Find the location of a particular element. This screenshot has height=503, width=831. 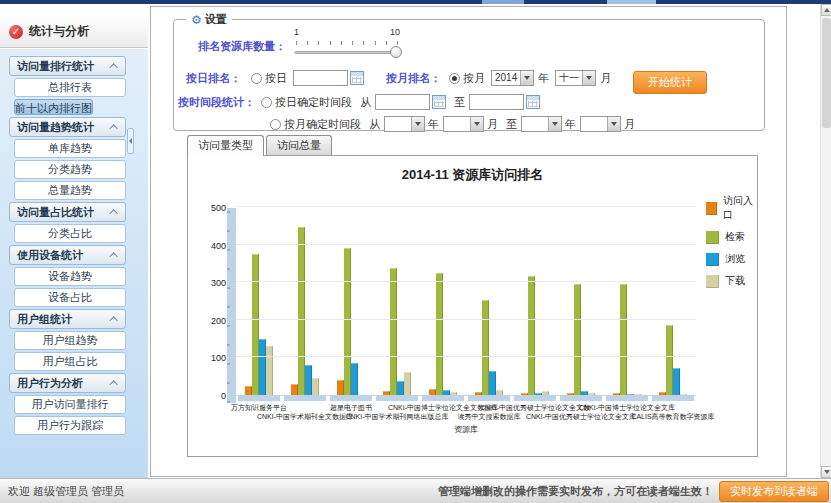

sidebar-section-header: 访问量占比统计 is located at coordinates (68, 212).